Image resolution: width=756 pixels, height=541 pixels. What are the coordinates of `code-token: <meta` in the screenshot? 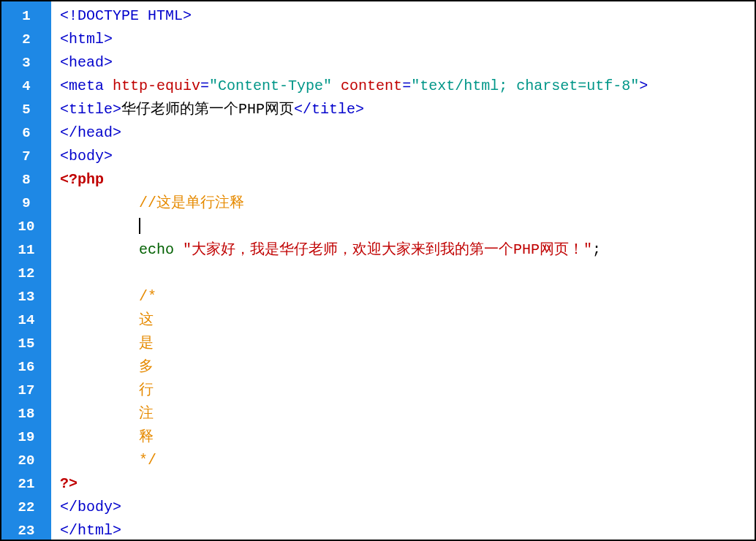 It's located at (86, 86).